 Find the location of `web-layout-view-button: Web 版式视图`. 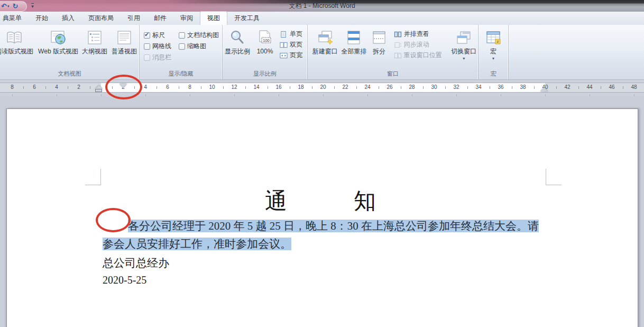

web-layout-view-button: Web 版式视图 is located at coordinates (58, 41).